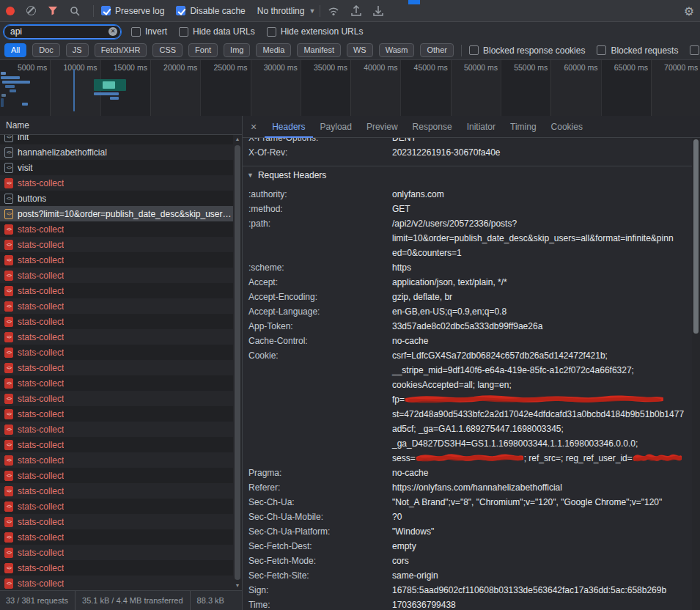  What do you see at coordinates (75, 11) in the screenshot?
I see `search-button` at bounding box center [75, 11].